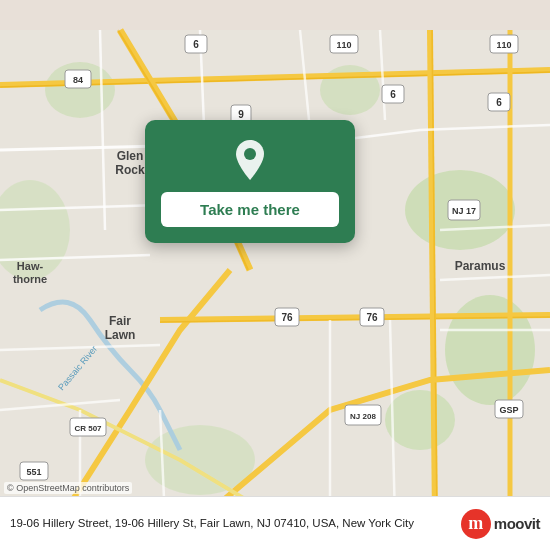  What do you see at coordinates (120, 321) in the screenshot?
I see `svg-text: Fair` at bounding box center [120, 321].